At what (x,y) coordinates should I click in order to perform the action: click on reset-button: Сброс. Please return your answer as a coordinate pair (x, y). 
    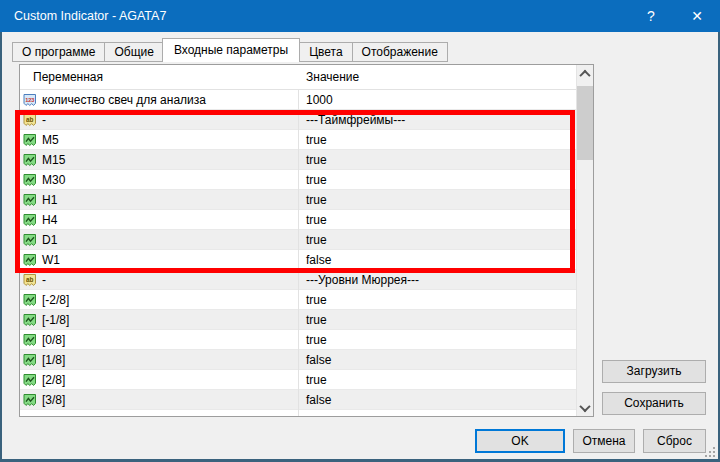
    Looking at the image, I should click on (674, 441).